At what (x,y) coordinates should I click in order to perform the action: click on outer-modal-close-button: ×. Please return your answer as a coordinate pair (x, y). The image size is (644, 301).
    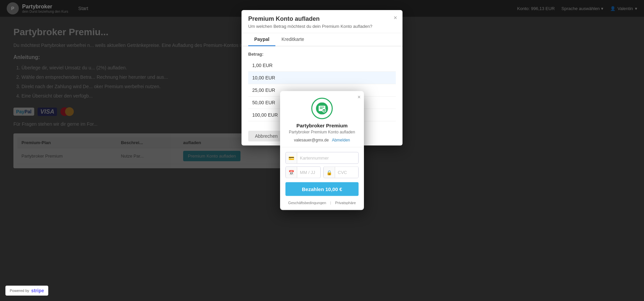
    Looking at the image, I should click on (395, 18).